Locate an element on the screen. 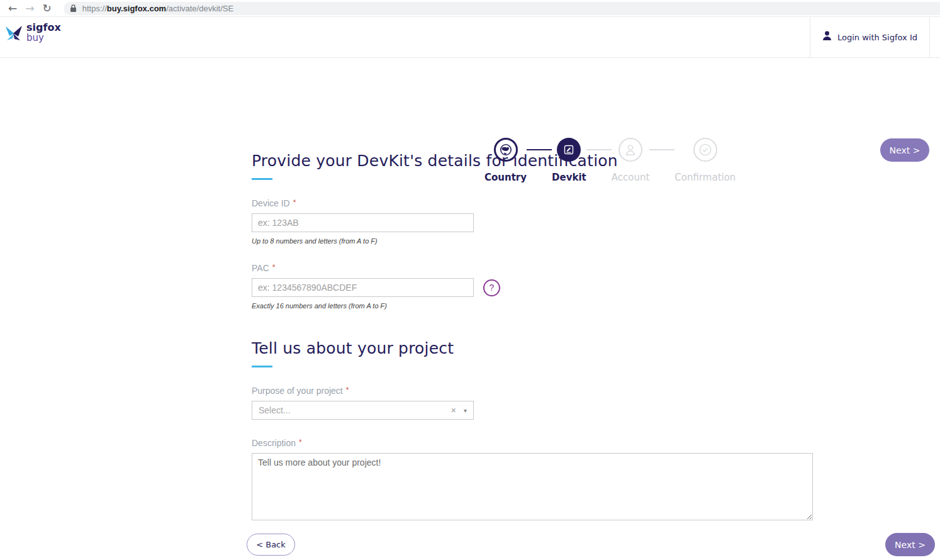 The height and width of the screenshot is (560, 940). lock-icon is located at coordinates (73, 9).